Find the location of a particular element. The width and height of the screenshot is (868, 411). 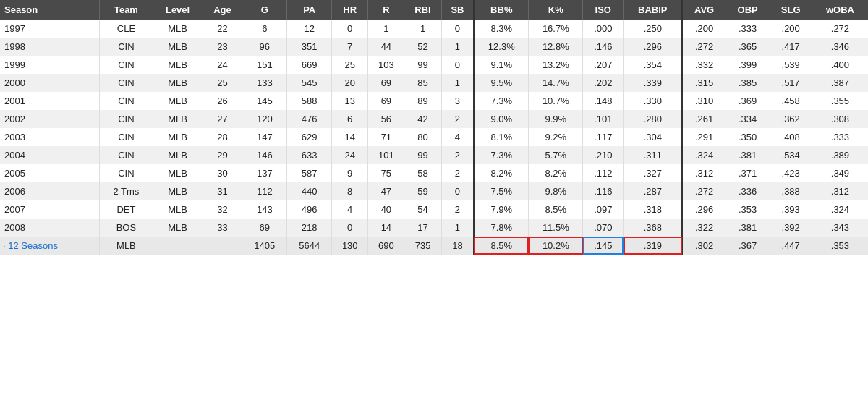

table-row: 2005CINMLB301375879755828.2%8.2%.112.327… is located at coordinates (434, 174).